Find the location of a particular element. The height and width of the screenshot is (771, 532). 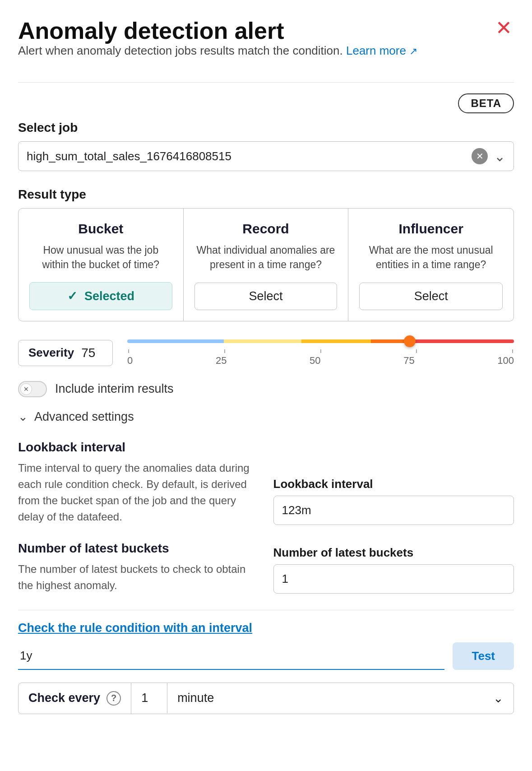

severity-label: Severity is located at coordinates (51, 353).